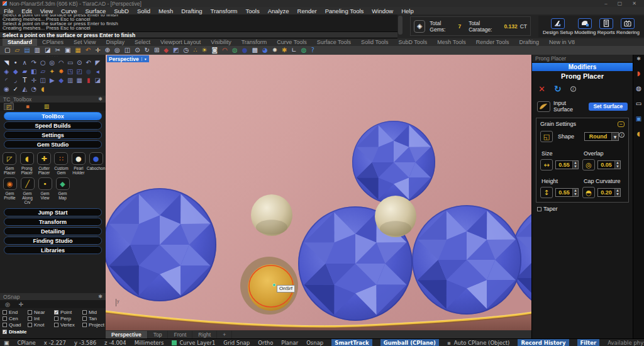 The height and width of the screenshot is (346, 644). What do you see at coordinates (34, 81) in the screenshot?
I see `sidebar-tool-icon: ✛` at bounding box center [34, 81].